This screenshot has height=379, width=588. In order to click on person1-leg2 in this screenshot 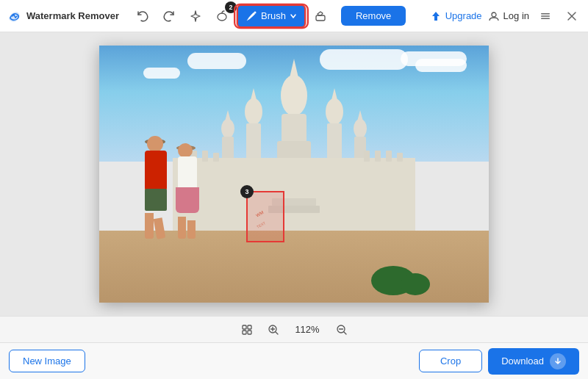, I will do `click(160, 228)`.